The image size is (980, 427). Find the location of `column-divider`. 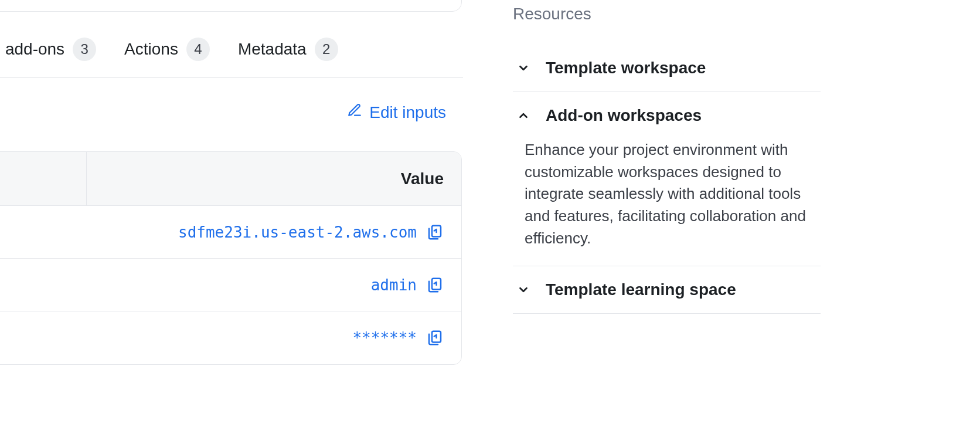

column-divider is located at coordinates (87, 178).